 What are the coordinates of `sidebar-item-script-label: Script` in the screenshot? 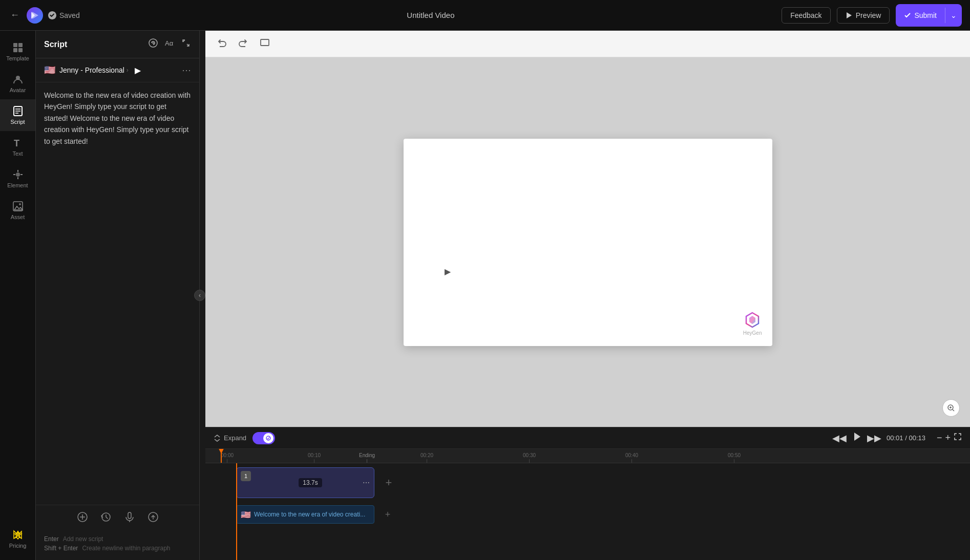 It's located at (17, 122).